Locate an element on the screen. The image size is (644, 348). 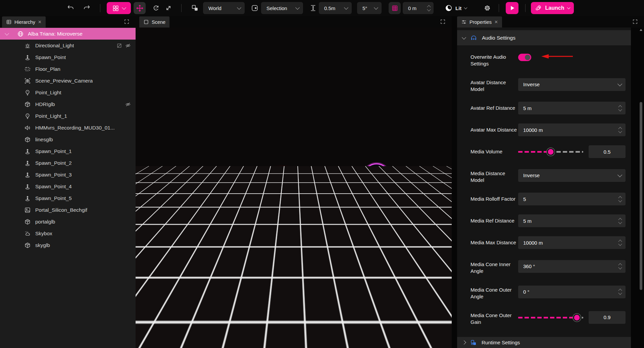
play-button is located at coordinates (512, 8).